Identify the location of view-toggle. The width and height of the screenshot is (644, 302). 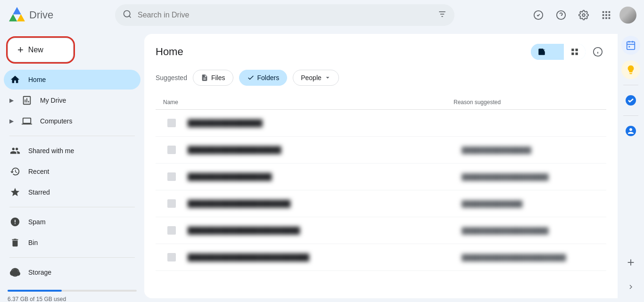
(558, 52).